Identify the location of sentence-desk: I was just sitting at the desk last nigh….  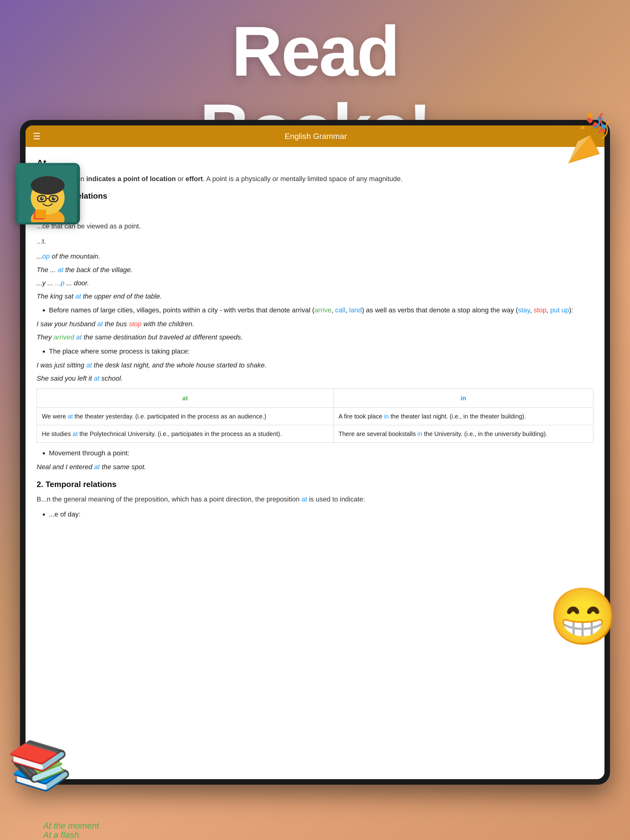
(315, 365).